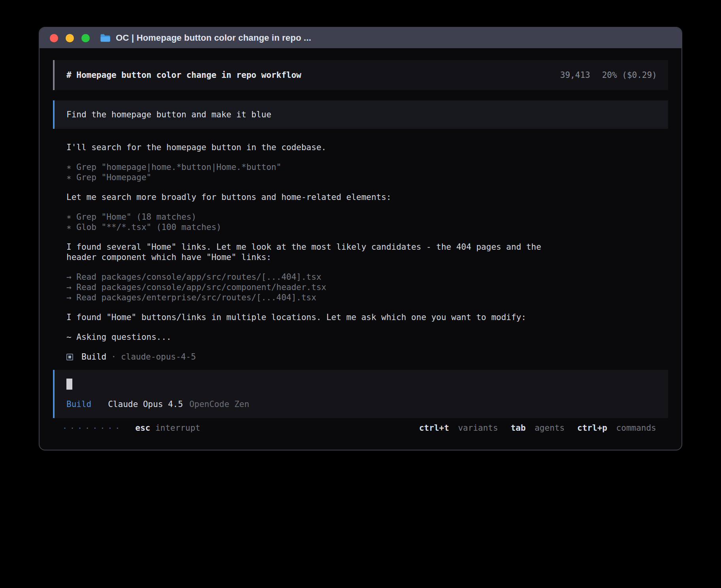 The image size is (721, 588). I want to click on assistant-text-found-1: I found several "Home" links. Let me loo…, so click(319, 252).